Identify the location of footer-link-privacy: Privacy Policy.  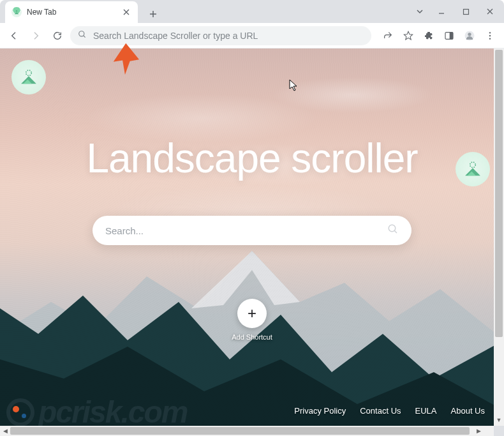
(320, 411).